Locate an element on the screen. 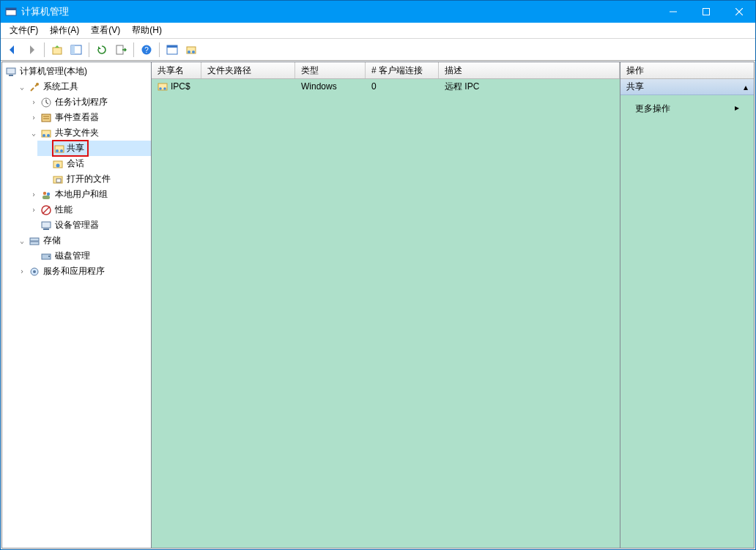 This screenshot has width=756, height=550. close-button is located at coordinates (738, 12).